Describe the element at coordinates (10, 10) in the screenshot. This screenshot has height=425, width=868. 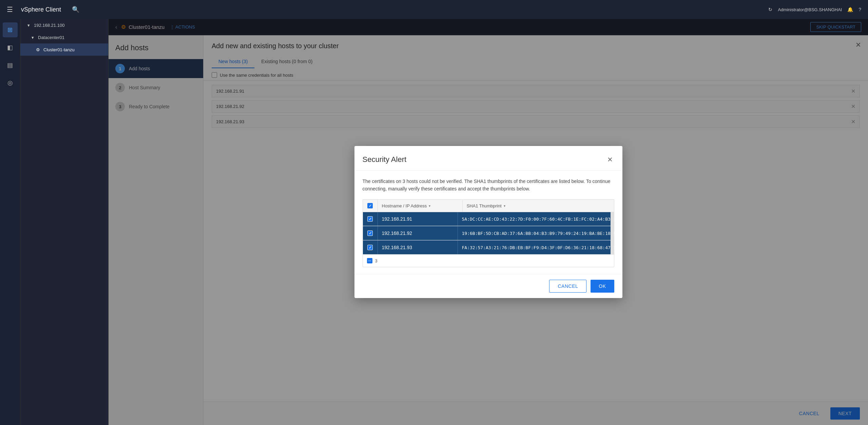
I see `menu-icon: ☰` at that location.